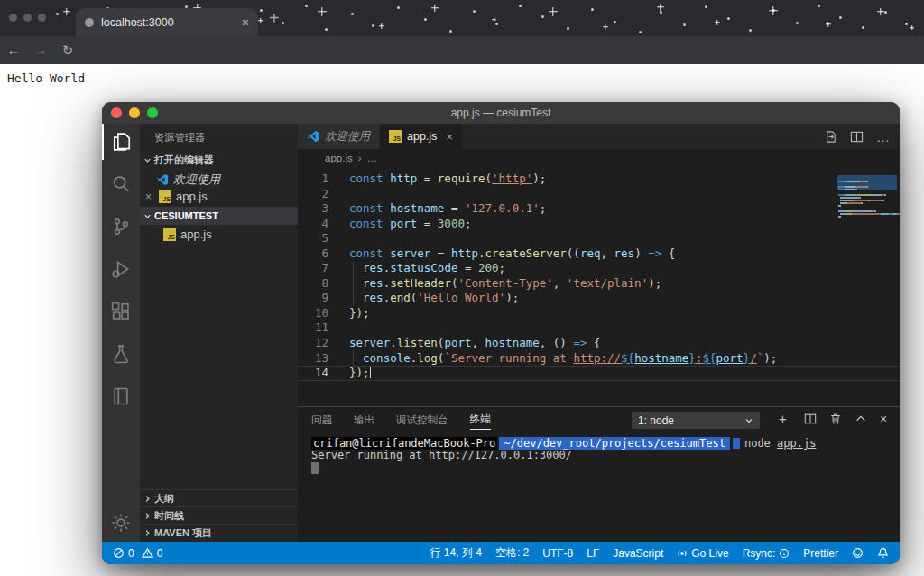  Describe the element at coordinates (882, 553) in the screenshot. I see `notifications-bell-icon` at that location.